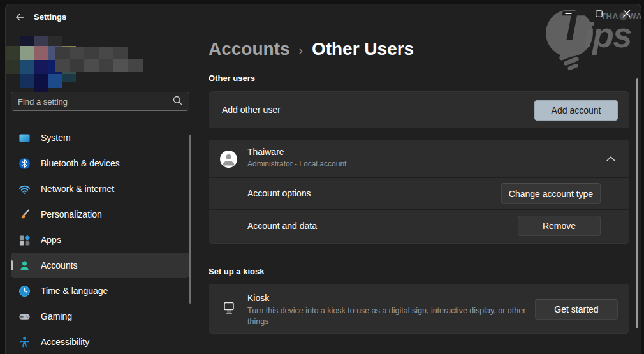 This screenshot has width=644, height=354. What do you see at coordinates (266, 152) in the screenshot?
I see `user-name: Thaiware` at bounding box center [266, 152].